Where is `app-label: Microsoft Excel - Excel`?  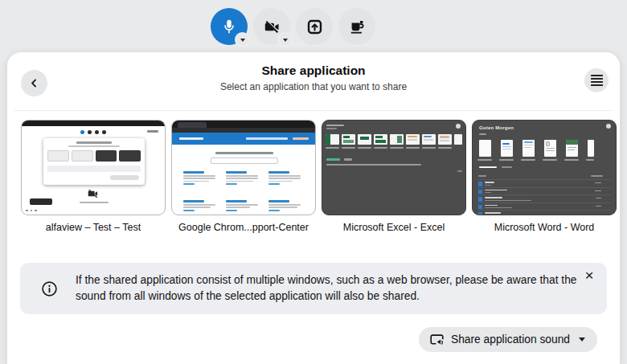
app-label: Microsoft Excel - Excel is located at coordinates (394, 227).